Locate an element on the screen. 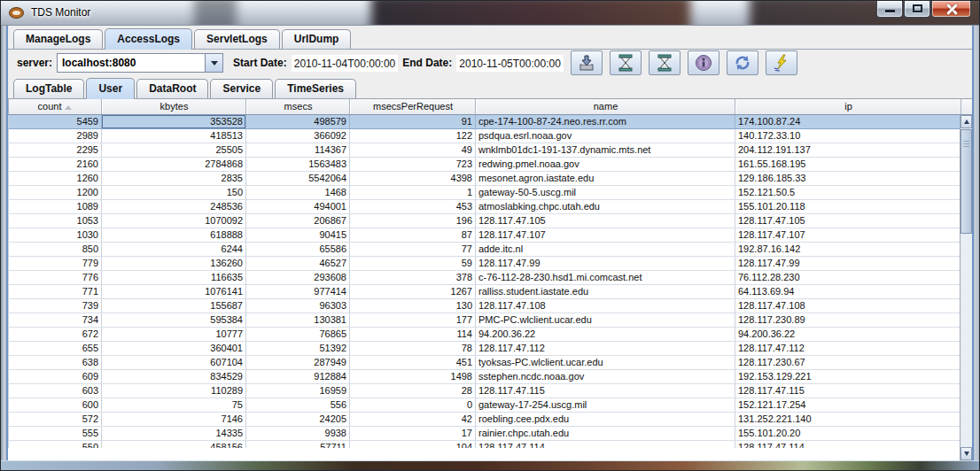 The height and width of the screenshot is (471, 980). close-button is located at coordinates (952, 9).